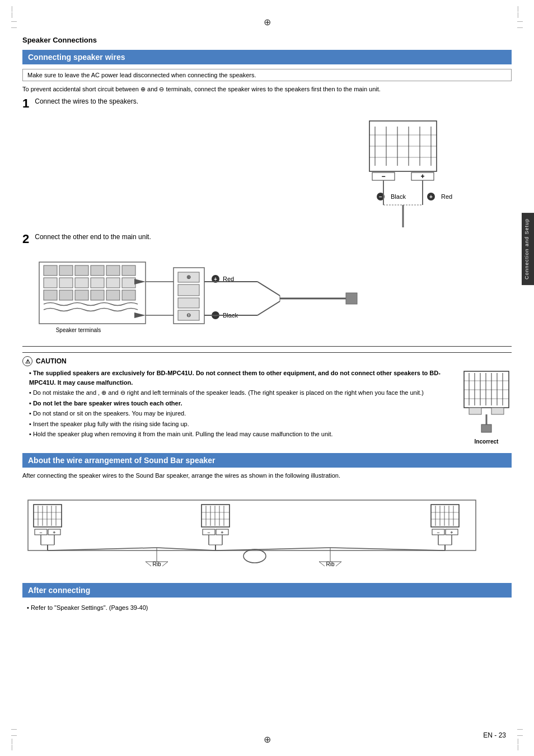 The width and height of the screenshot is (534, 756). What do you see at coordinates (267, 399) in the screenshot?
I see `caution-section: ⚠ CAUTION The supplied speakers are excl…` at bounding box center [267, 399].